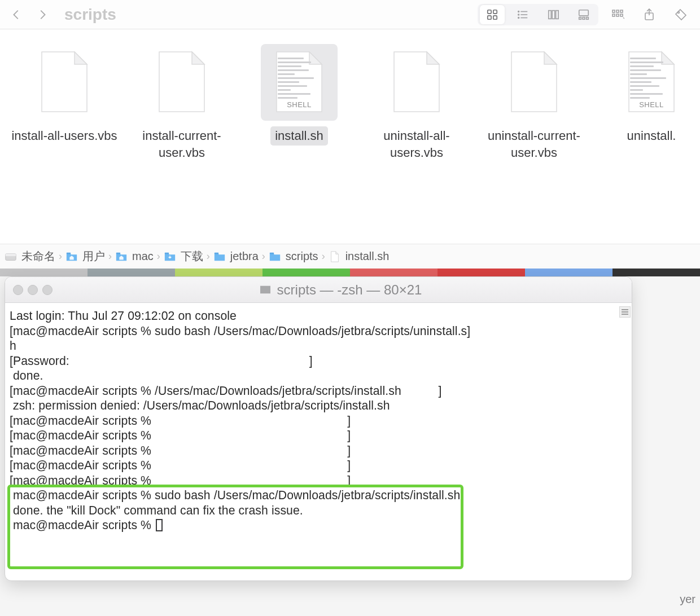 This screenshot has width=700, height=616. Describe the element at coordinates (182, 144) in the screenshot. I see `file-name: install-current-user.vbs` at that location.